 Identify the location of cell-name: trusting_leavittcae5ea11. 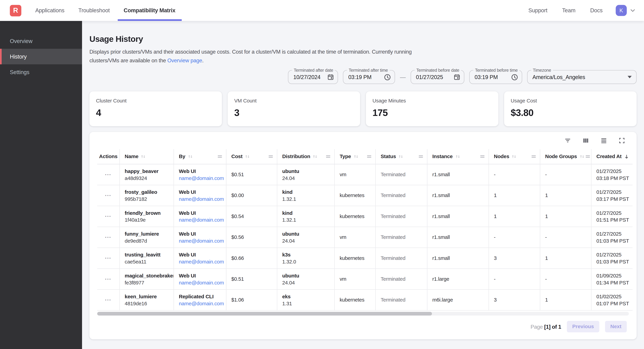
(147, 258).